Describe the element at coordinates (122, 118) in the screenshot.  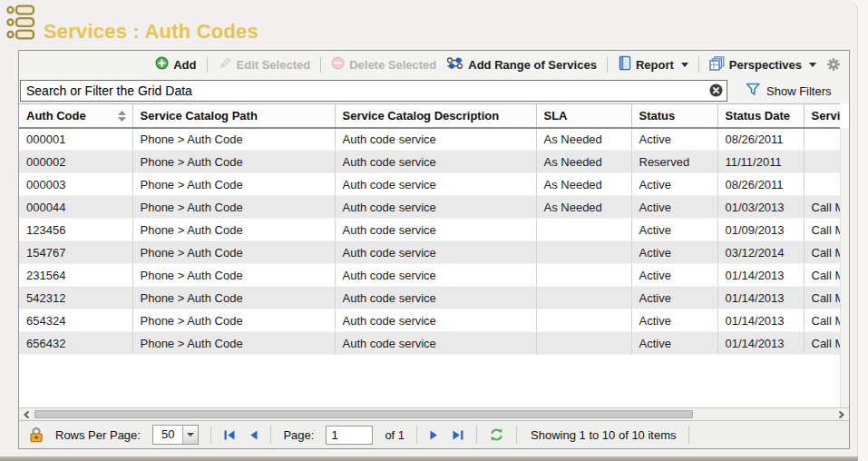
I see `sort-icon` at that location.